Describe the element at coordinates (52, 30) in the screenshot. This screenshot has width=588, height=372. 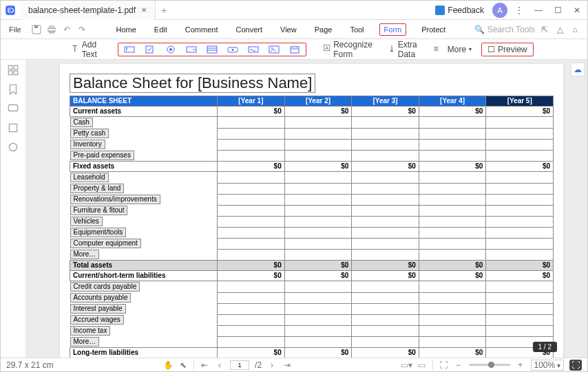
I see `print-icon` at that location.